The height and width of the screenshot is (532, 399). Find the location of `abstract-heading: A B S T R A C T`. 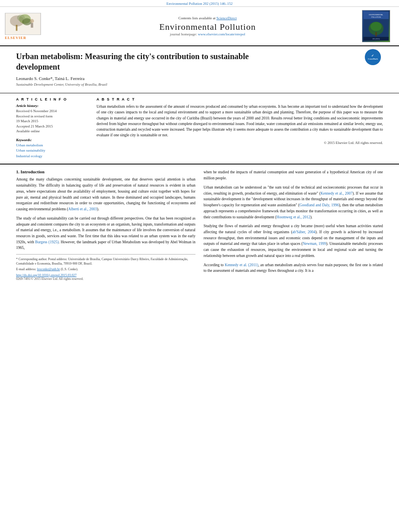

abstract-heading: A B S T R A C T is located at coordinates (240, 99).